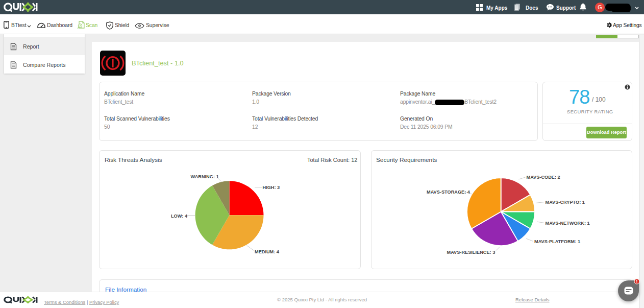  Describe the element at coordinates (472, 252) in the screenshot. I see `svg-text: MAVS-RESILIENCE: 3` at that location.